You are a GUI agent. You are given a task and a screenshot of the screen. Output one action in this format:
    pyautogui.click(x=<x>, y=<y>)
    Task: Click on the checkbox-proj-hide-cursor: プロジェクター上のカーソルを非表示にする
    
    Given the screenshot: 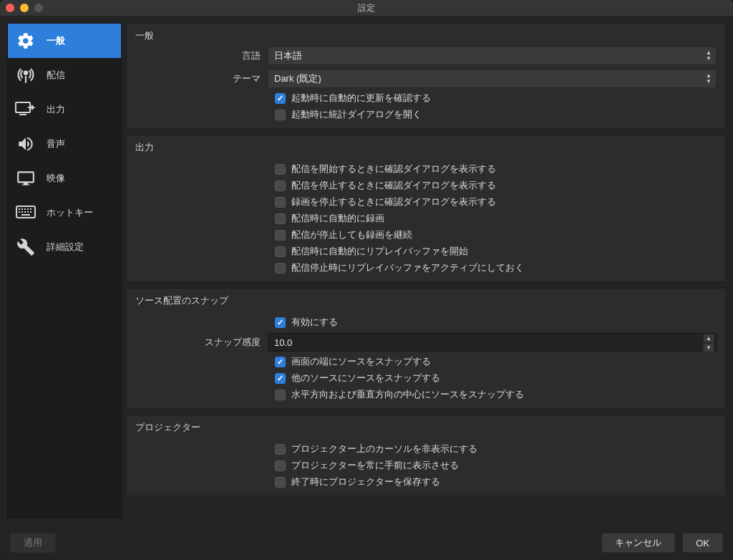 What is the action you would take?
    pyautogui.click(x=426, y=449)
    